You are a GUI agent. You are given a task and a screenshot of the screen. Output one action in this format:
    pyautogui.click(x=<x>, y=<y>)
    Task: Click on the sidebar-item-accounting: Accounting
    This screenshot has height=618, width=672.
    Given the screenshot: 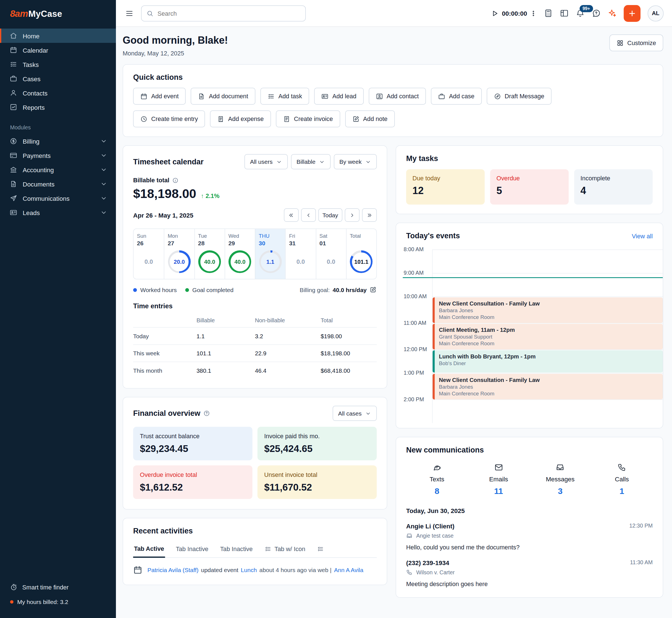 What is the action you would take?
    pyautogui.click(x=58, y=170)
    